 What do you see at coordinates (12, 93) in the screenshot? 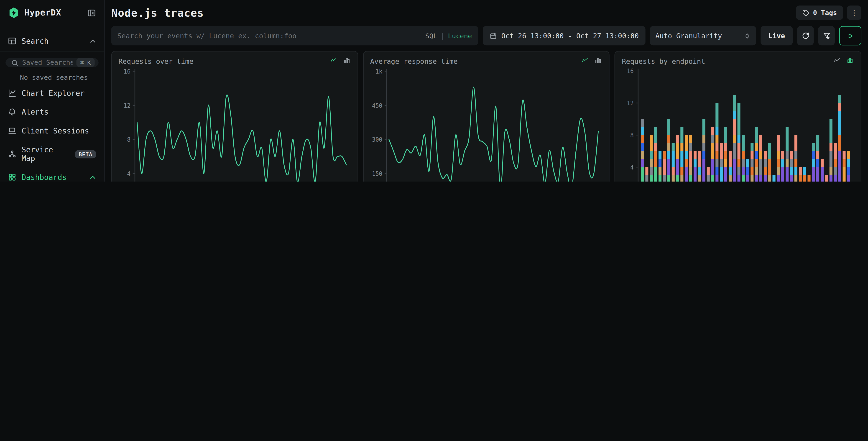
I see `chart-explorer-icon` at bounding box center [12, 93].